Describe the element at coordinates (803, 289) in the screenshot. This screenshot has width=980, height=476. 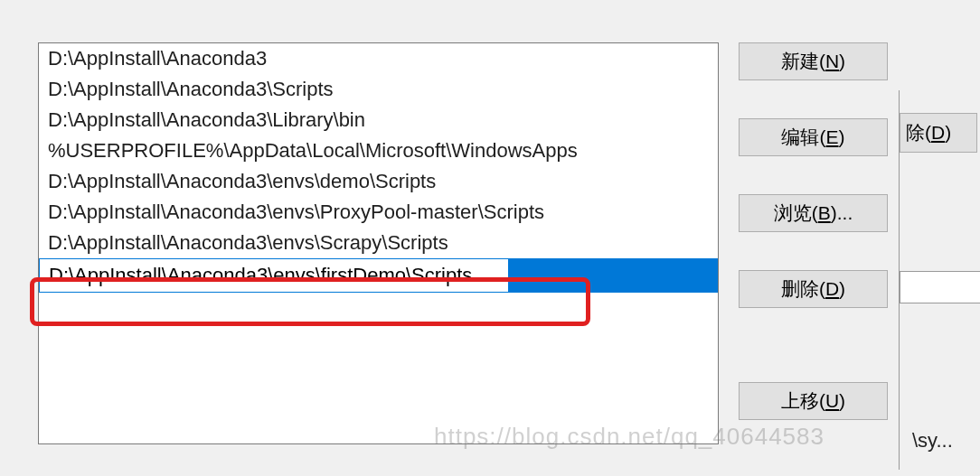
I see `delete-button-label: 删除(` at that location.